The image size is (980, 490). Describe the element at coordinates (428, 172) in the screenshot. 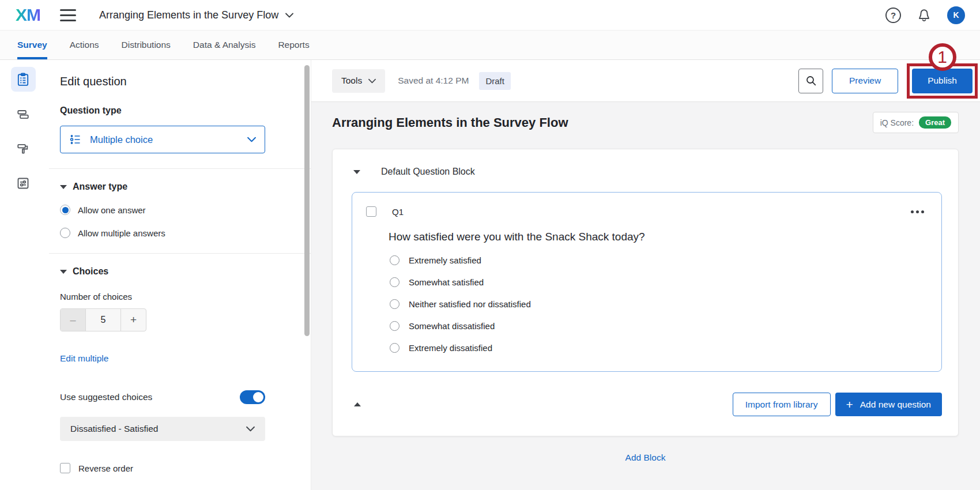

I see `block-title: Default Question Block` at that location.